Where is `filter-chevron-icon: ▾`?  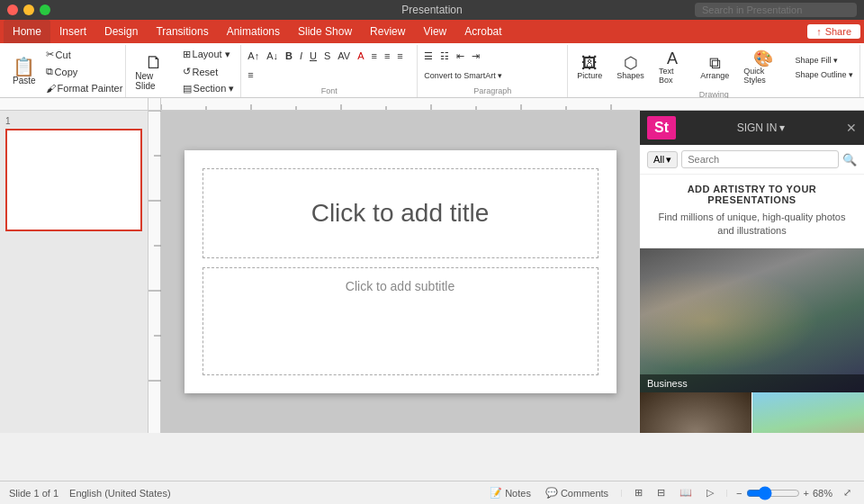 filter-chevron-icon: ▾ is located at coordinates (669, 160).